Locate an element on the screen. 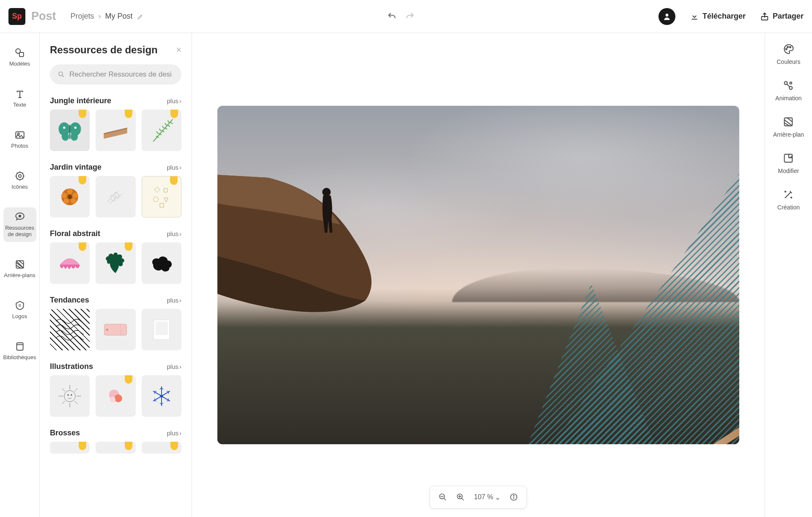 This screenshot has width=812, height=517. asset-section-title: Jungle intérieure is located at coordinates (80, 101).